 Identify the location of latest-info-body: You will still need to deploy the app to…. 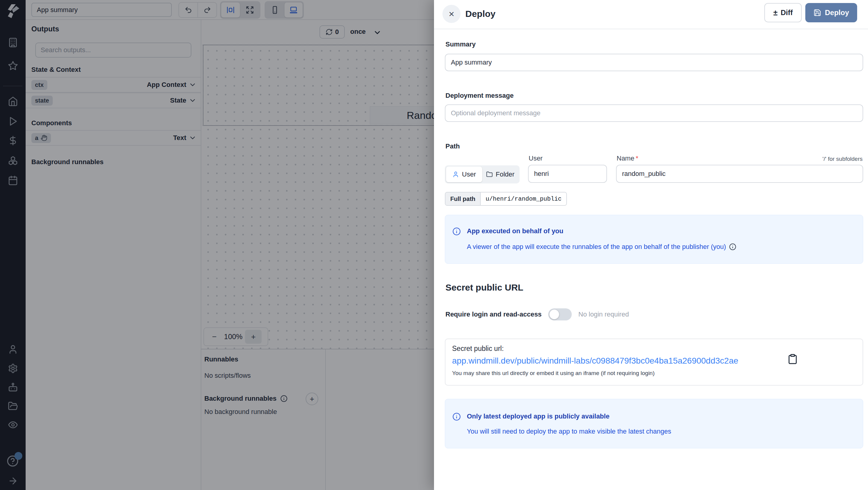
(569, 432).